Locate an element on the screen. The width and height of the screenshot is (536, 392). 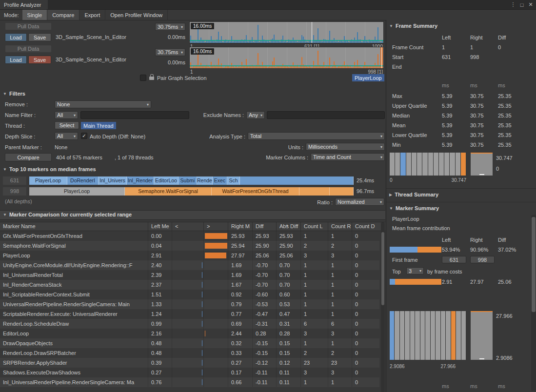
table-row: Semaphore.WaitForSignal0.0425.9425.9025.… is located at coordinates (190, 246).